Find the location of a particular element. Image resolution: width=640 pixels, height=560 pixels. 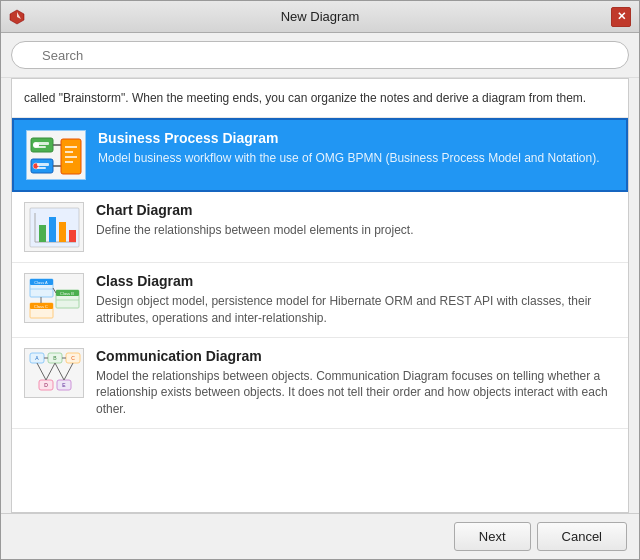

app-icon is located at coordinates (17, 17).